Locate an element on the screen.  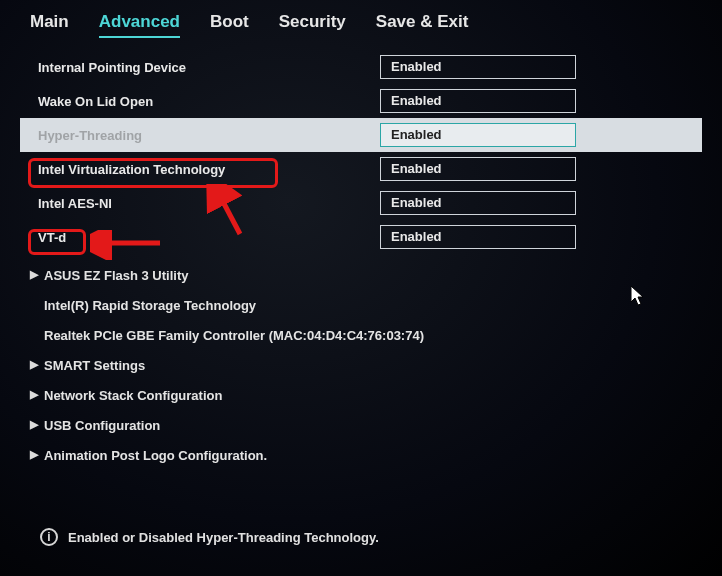
subitem-anim: ▶ Animation Post Logo Configuration. is located at coordinates (361, 455).